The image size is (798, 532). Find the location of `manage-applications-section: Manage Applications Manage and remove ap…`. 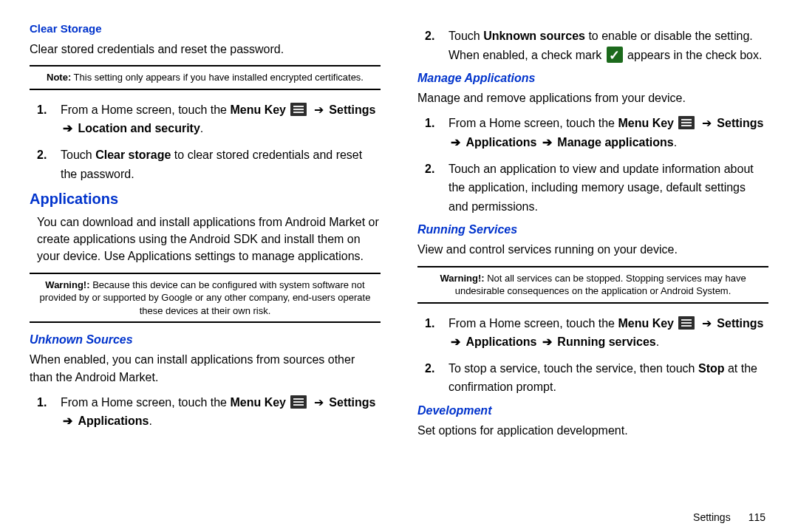

manage-applications-section: Manage Applications Manage and remove ap… is located at coordinates (593, 143).